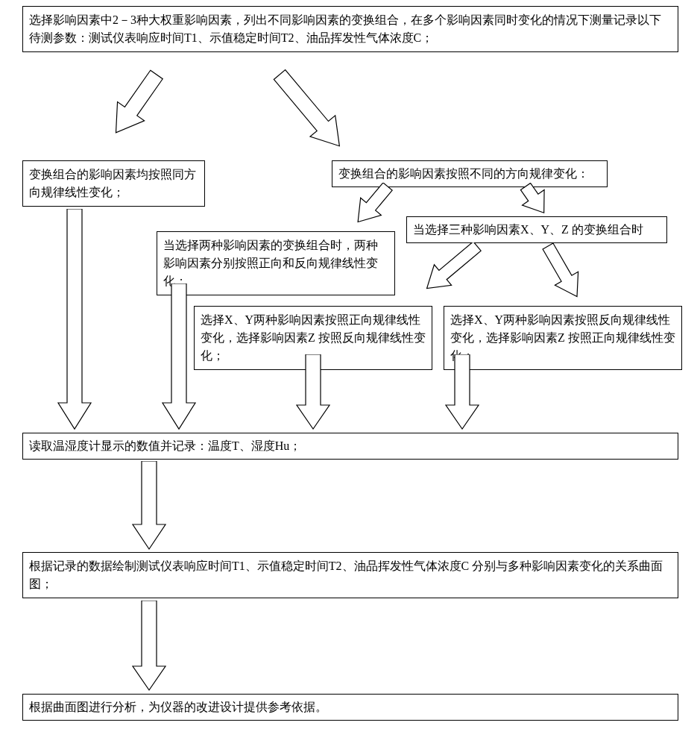  What do you see at coordinates (328, 113) in the screenshot?
I see `arrow-top-to-right` at bounding box center [328, 113].